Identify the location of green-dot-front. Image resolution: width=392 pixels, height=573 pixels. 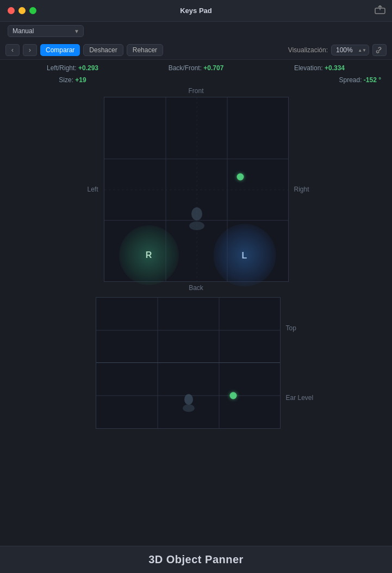
(240, 177).